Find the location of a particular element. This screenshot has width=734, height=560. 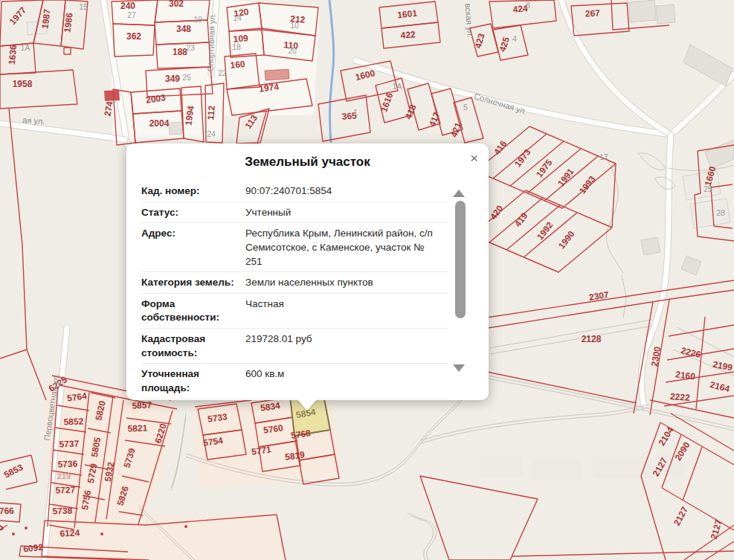

parcel-number-label: 2222 is located at coordinates (680, 397).